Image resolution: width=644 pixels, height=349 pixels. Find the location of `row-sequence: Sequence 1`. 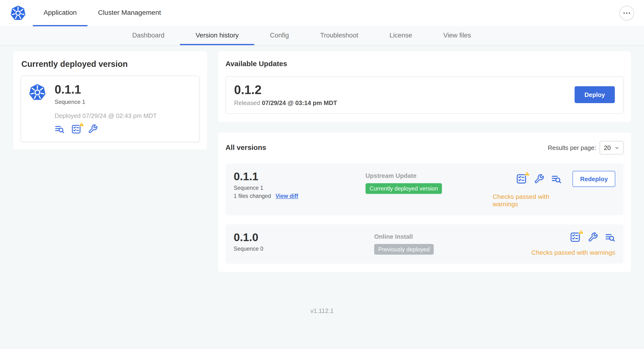

row-sequence: Sequence 1 is located at coordinates (300, 188).